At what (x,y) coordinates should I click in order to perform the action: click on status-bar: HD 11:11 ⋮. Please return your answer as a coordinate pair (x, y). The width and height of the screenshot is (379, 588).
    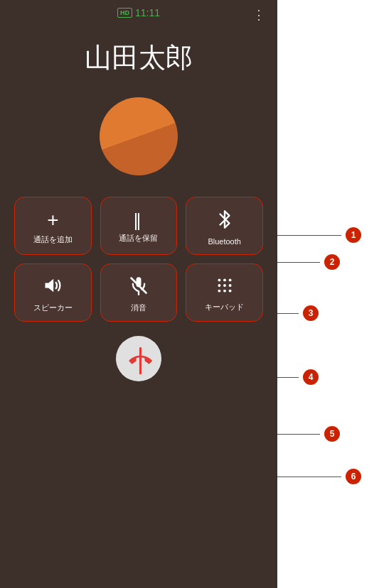
    Looking at the image, I should click on (139, 13).